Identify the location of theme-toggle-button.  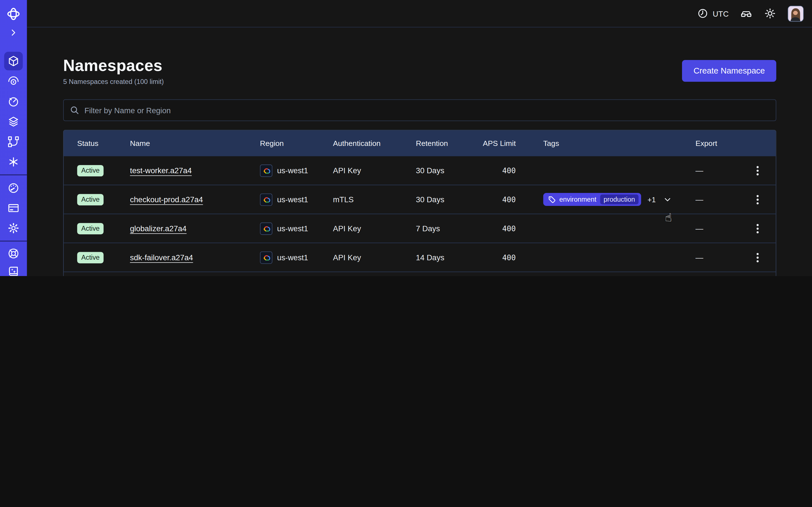
(770, 13).